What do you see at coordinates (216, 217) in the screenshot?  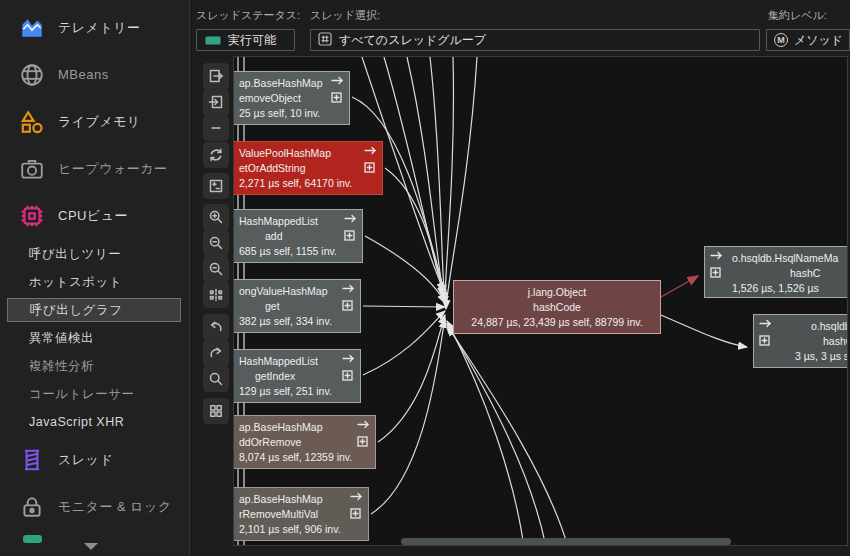 I see `zoom-in-icon` at bounding box center [216, 217].